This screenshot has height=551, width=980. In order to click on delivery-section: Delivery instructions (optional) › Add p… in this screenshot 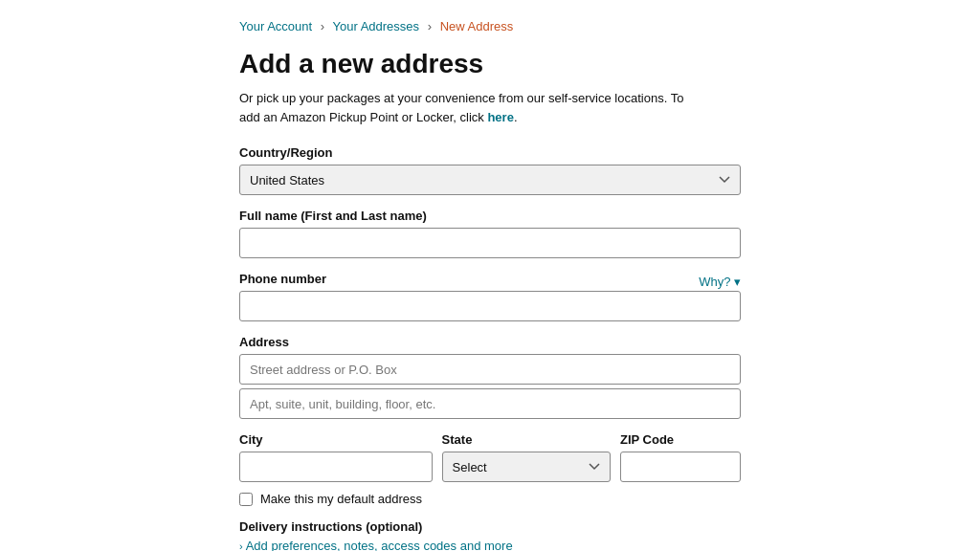, I will do `click(490, 536)`.